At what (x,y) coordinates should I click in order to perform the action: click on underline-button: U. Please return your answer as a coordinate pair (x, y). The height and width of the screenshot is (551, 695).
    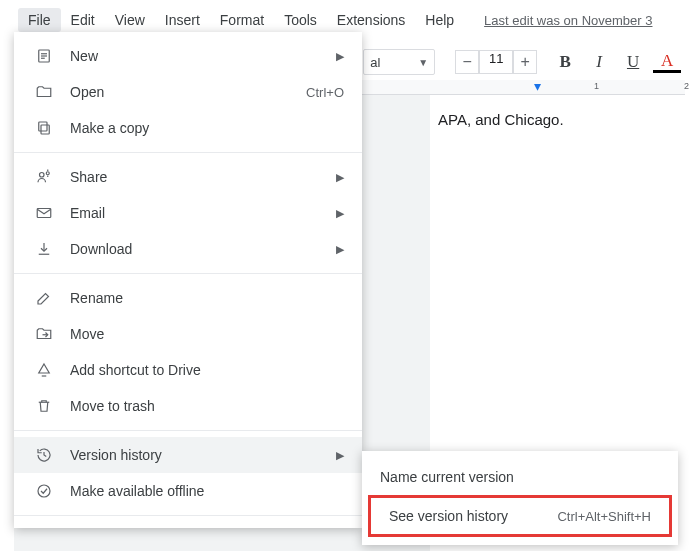
    Looking at the image, I should click on (633, 62).